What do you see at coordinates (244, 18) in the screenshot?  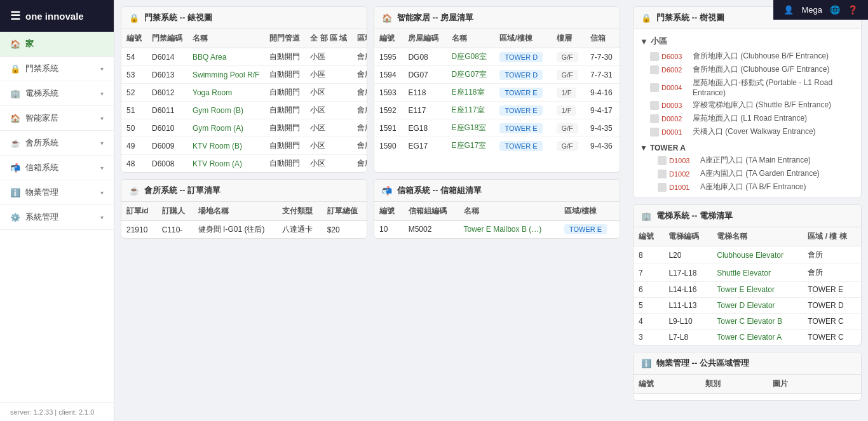 I see `access-panel-header: 🔒 門禁系統 -- 錶視圖` at bounding box center [244, 18].